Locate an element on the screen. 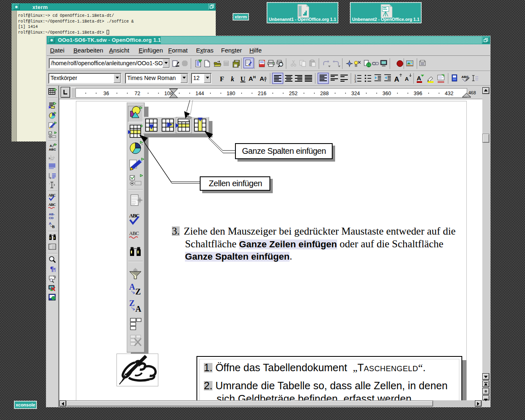 The width and height of the screenshot is (525, 420). svg-text: T is located at coordinates (265, 80).